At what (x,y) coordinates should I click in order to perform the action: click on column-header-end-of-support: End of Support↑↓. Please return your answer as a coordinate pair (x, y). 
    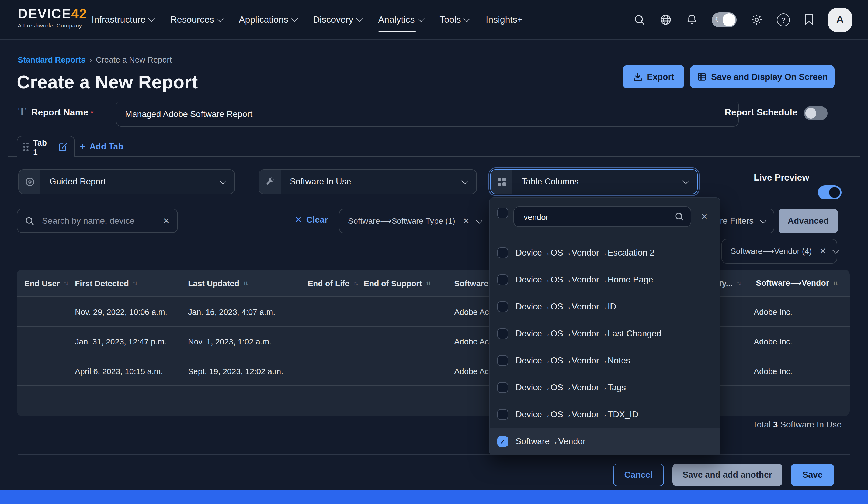
    Looking at the image, I should click on (397, 283).